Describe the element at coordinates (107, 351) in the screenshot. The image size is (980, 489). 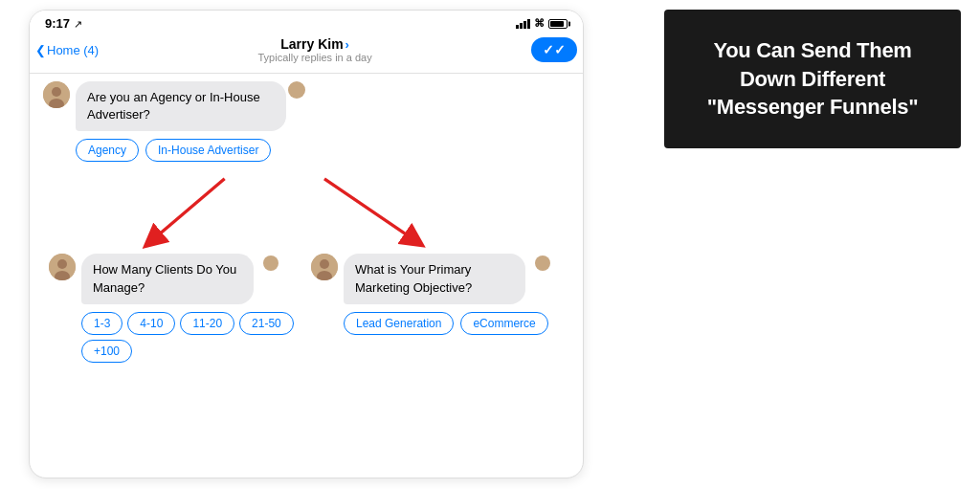
I see `clients-100plus: +100` at that location.